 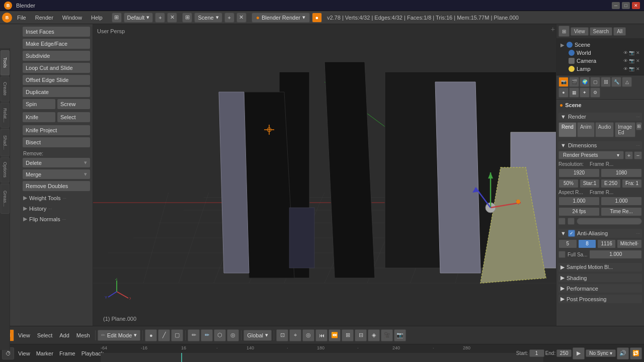 I want to click on maximize-button: □, so click(x=626, y=6).